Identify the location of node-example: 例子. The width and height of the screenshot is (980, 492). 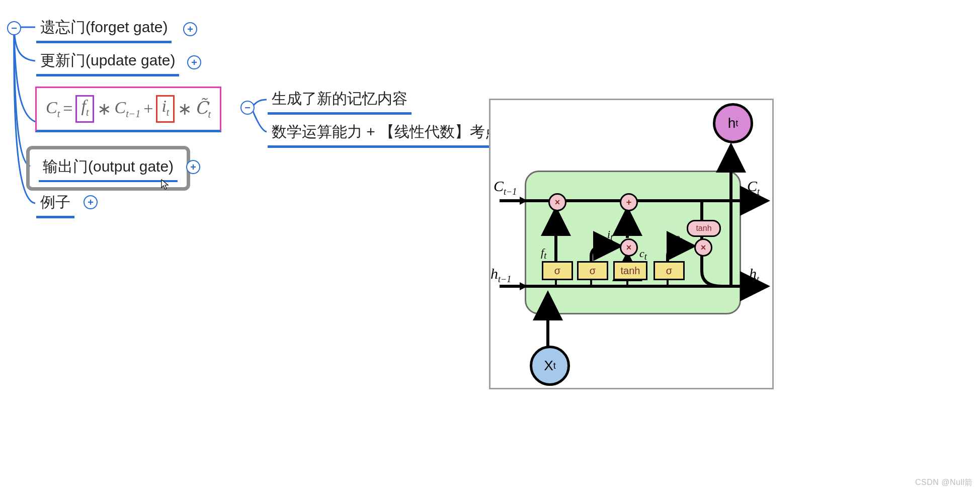
(55, 204).